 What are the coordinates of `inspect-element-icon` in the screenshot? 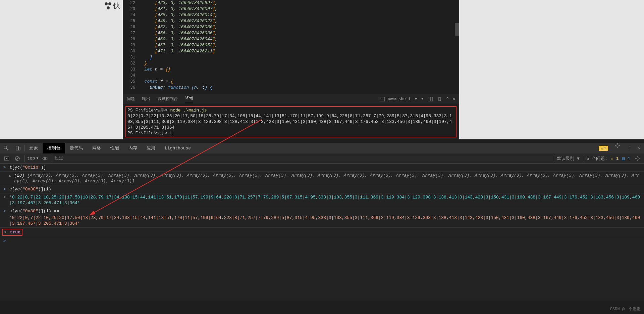 It's located at (6, 148).